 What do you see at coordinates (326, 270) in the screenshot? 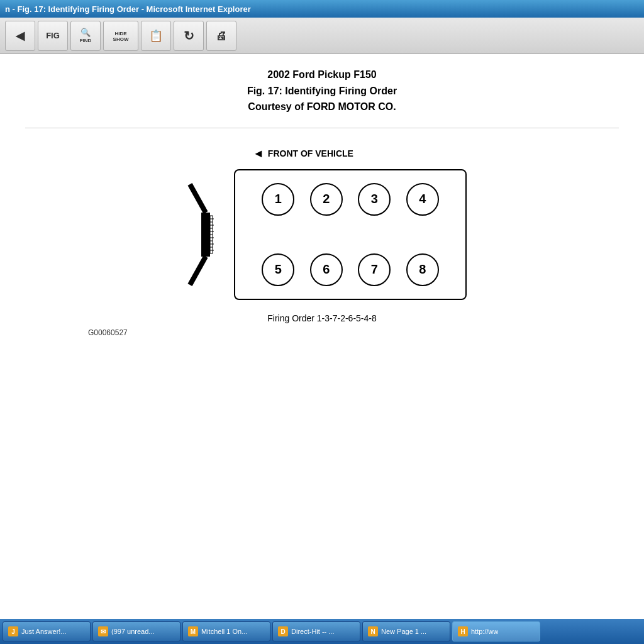
I see `cylinder-6: 6` at bounding box center [326, 270].